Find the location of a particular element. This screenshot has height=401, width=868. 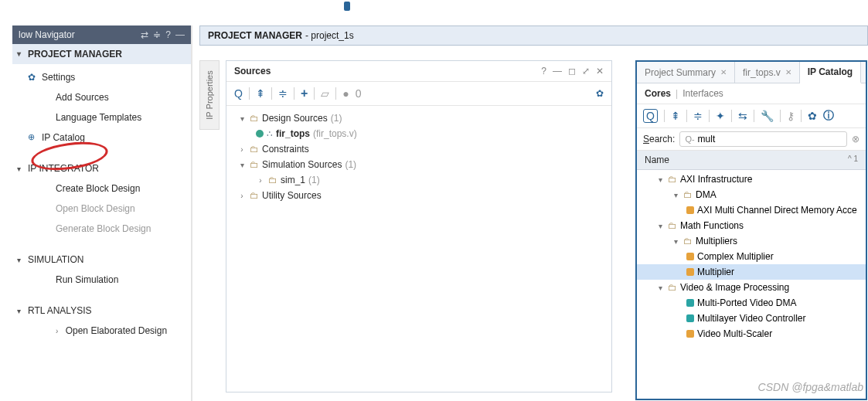

nav-item-label: Run Simulation is located at coordinates (87, 280).